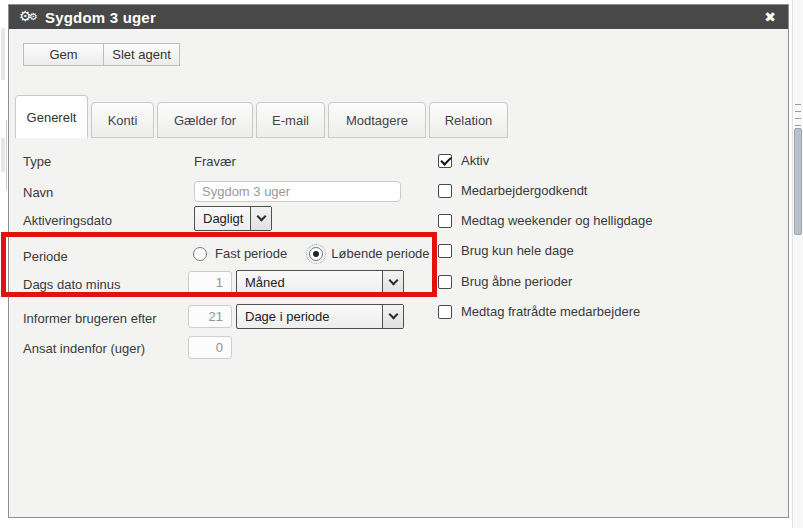 The width and height of the screenshot is (803, 528). Describe the element at coordinates (72, 284) in the screenshot. I see `dags-dato-minus-label: Dags dato minus` at that location.